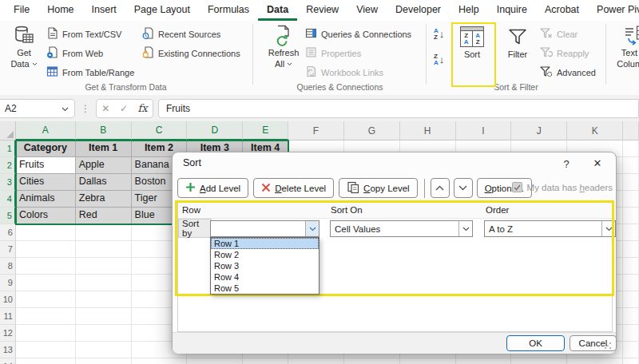 The image size is (639, 364). I want to click on advanced-filter-button: Advanced, so click(568, 73).